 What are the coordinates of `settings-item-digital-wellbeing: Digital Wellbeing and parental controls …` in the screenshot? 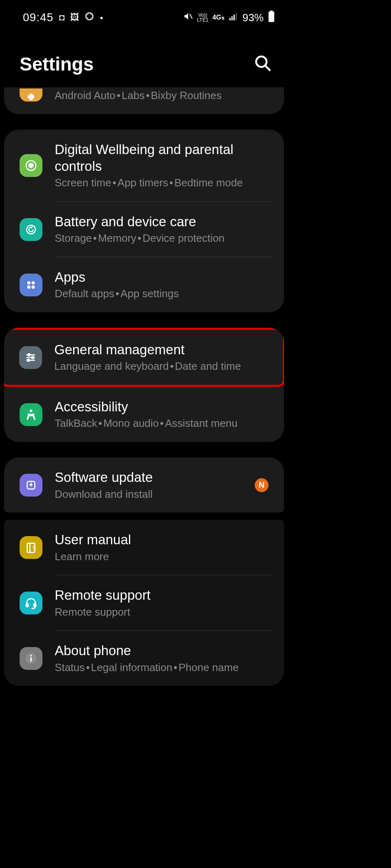 It's located at (144, 166).